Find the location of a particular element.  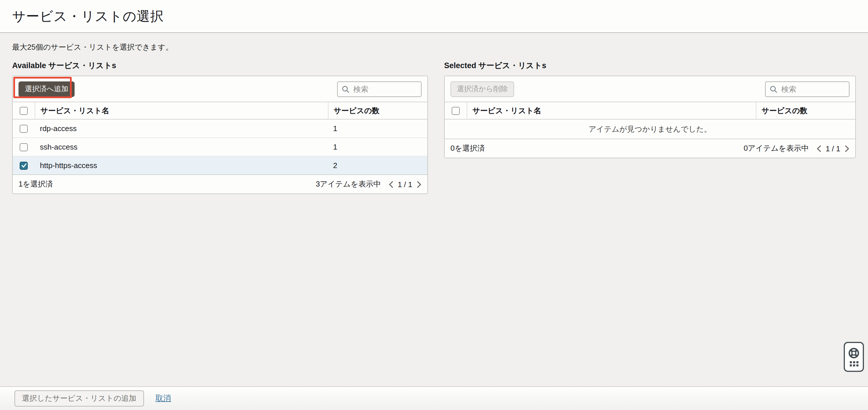

available-search-input is located at coordinates (379, 89).